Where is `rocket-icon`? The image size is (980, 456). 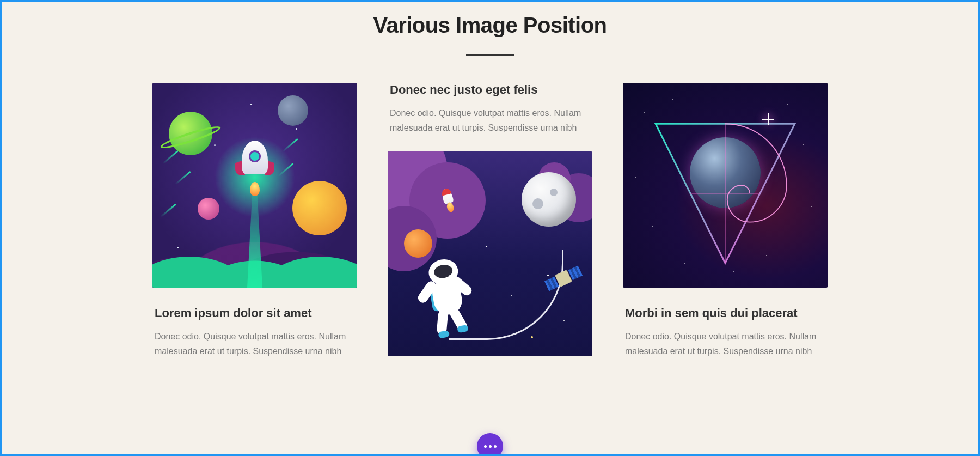 rocket-icon is located at coordinates (255, 165).